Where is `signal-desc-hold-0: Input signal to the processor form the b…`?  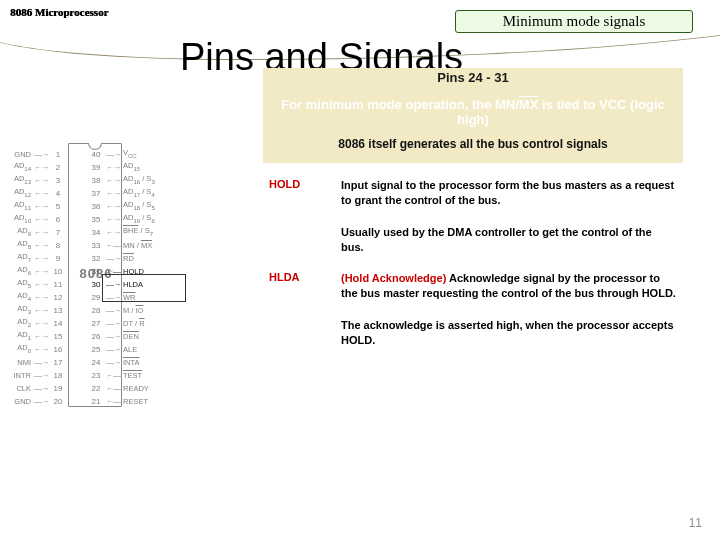
signal-desc-hold-0: Input signal to the processor form the b… is located at coordinates (509, 198).